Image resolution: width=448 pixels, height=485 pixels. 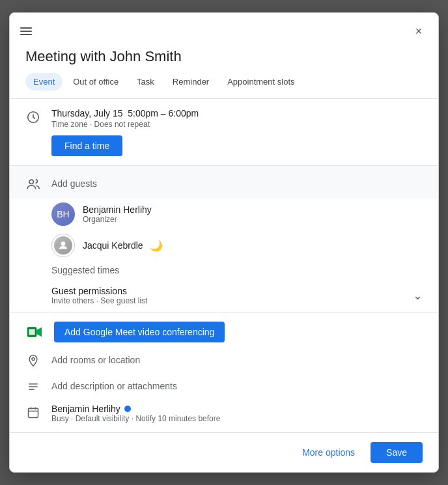 What do you see at coordinates (224, 58) in the screenshot?
I see `dialog-title: Meeting with John Smith` at bounding box center [224, 58].